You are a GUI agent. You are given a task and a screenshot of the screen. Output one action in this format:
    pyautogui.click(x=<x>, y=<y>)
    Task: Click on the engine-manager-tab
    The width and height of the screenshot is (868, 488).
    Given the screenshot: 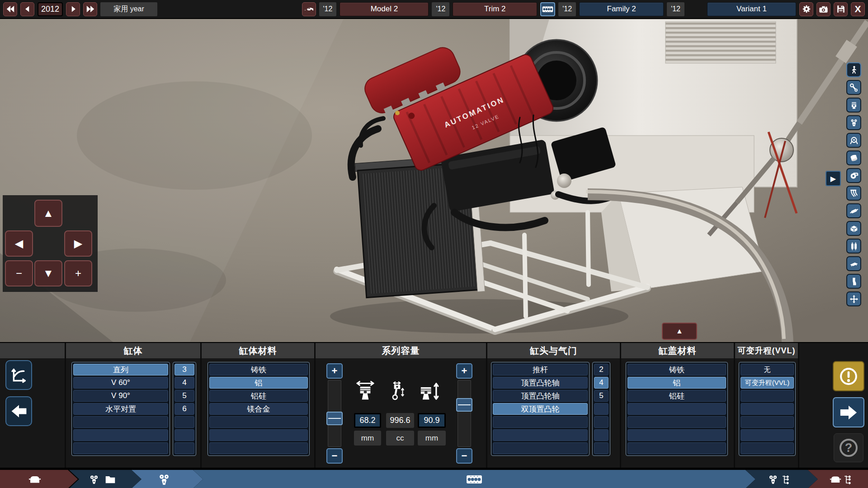 What is the action you would take?
    pyautogui.click(x=105, y=479)
    